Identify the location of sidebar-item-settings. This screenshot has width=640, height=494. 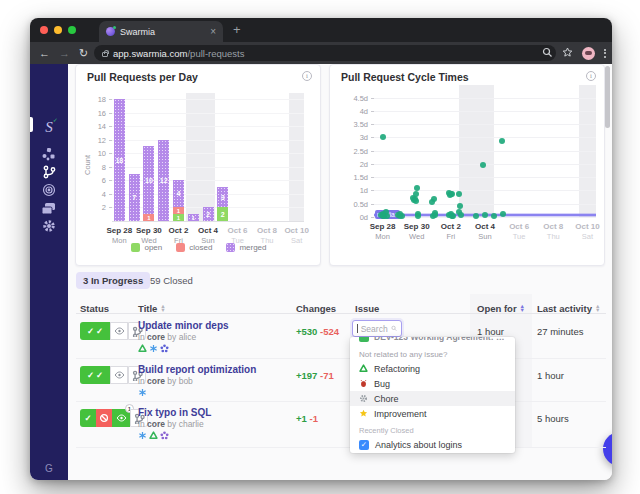
(49, 228).